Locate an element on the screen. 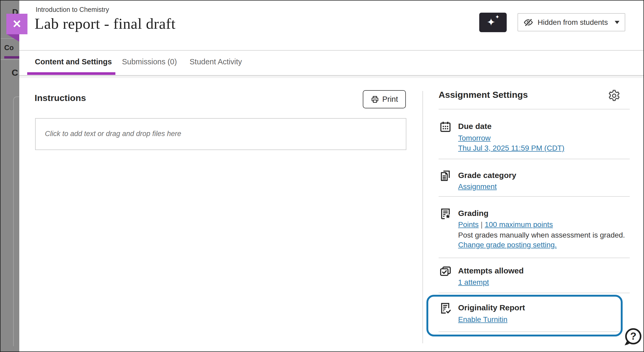 The height and width of the screenshot is (352, 644). settings-divider is located at coordinates (534, 109).